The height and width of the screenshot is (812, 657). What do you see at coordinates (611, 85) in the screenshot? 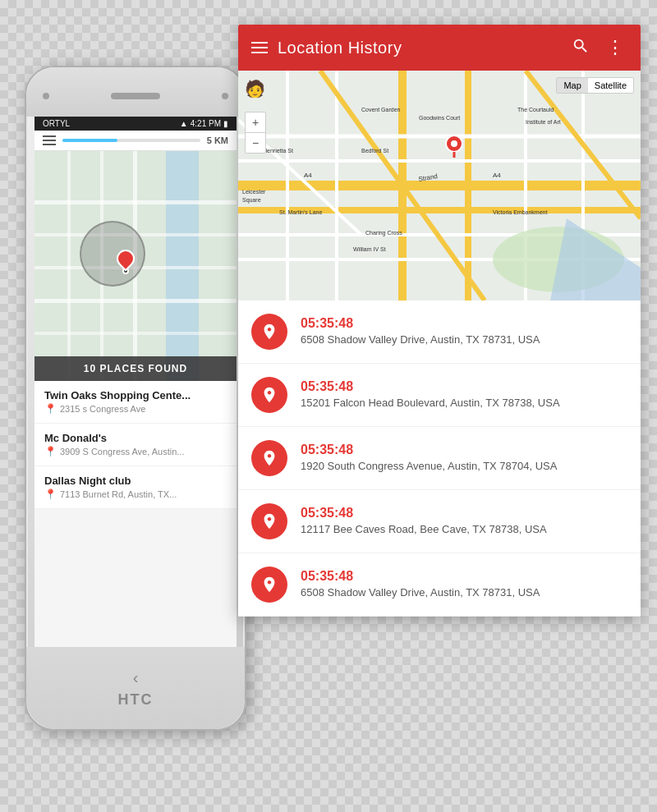
I see `satellite-tab: Satellite` at bounding box center [611, 85].